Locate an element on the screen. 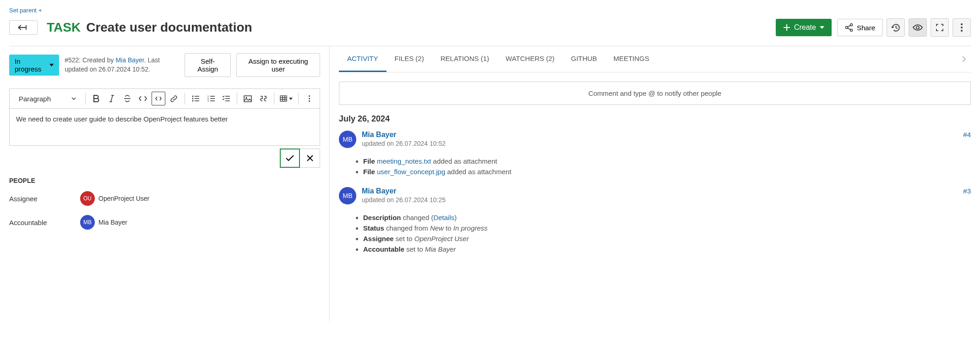 Image resolution: width=980 pixels, height=358 pixels. expand-icon is located at coordinates (940, 28).